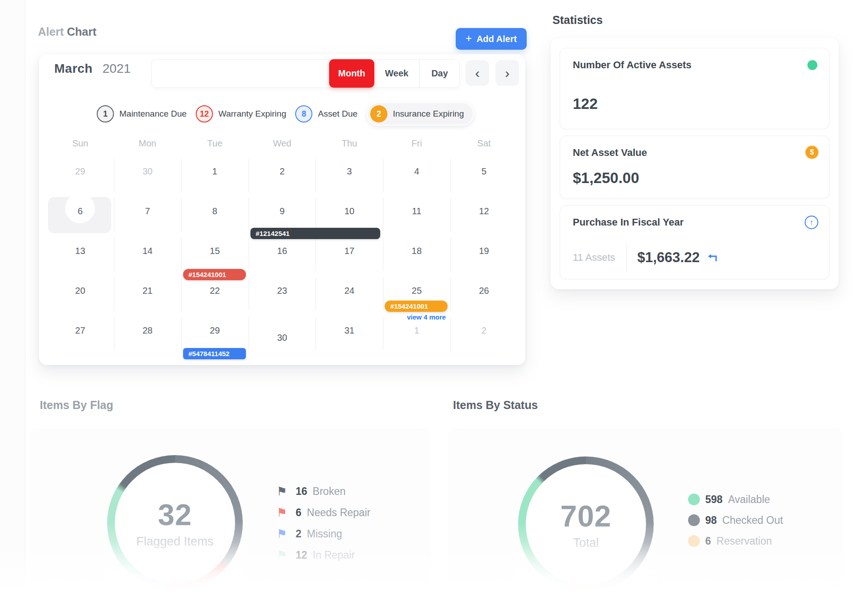  Describe the element at coordinates (484, 331) in the screenshot. I see `day-number: 2` at that location.